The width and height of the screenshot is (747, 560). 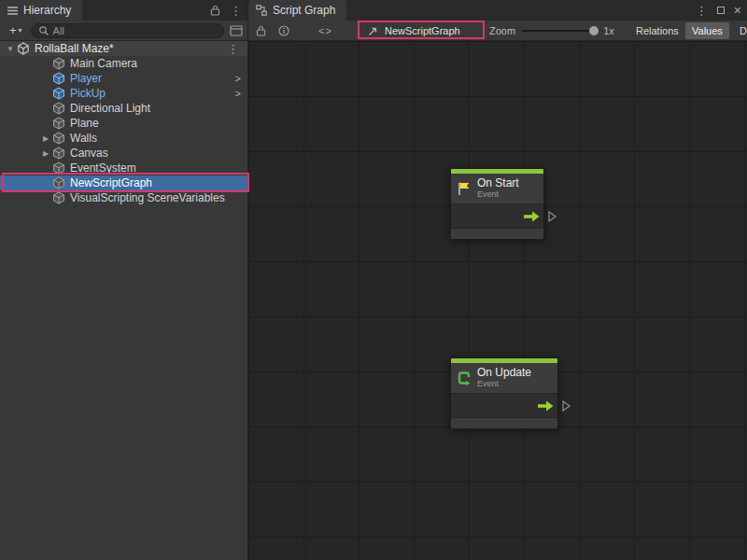 I want to click on item-label: PickUp, so click(x=88, y=93).